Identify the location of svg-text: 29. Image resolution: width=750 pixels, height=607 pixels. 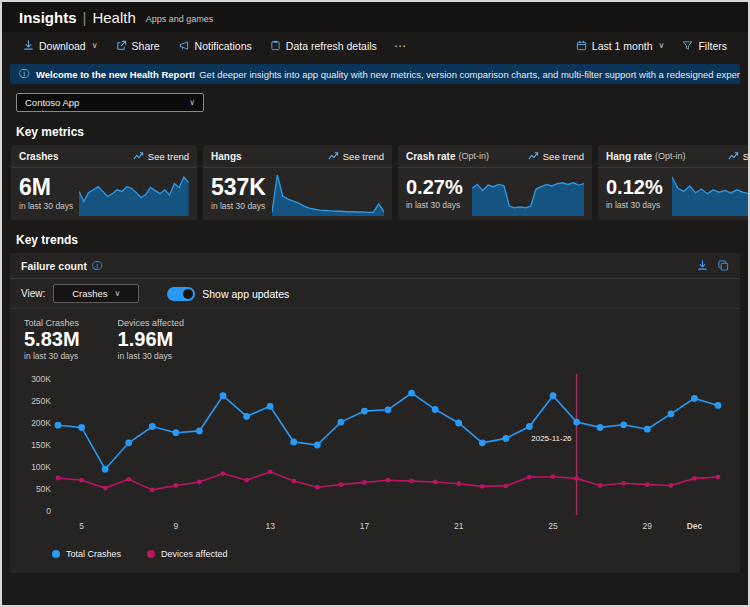
(648, 526).